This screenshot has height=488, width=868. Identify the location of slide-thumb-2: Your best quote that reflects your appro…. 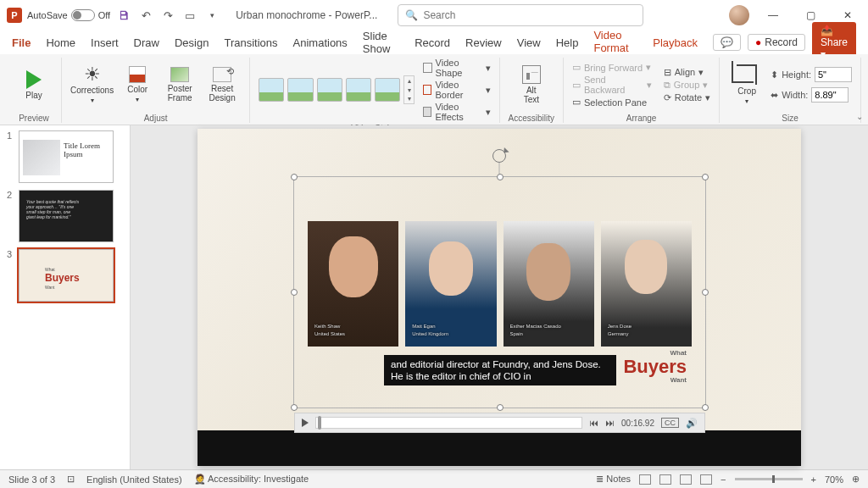
(66, 216).